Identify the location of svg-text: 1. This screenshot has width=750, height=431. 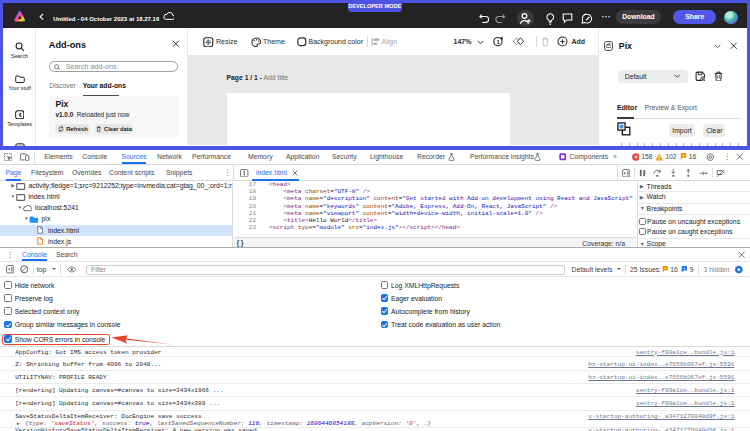
(498, 42).